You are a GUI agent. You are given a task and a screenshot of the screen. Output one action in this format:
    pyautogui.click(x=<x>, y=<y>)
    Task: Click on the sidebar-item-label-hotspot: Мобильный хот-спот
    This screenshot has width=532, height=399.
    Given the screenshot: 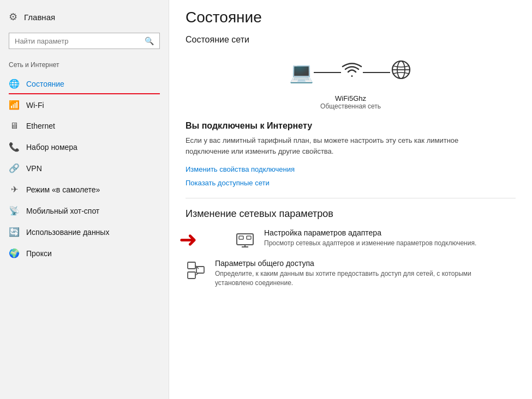 What is the action you would take?
    pyautogui.click(x=63, y=211)
    